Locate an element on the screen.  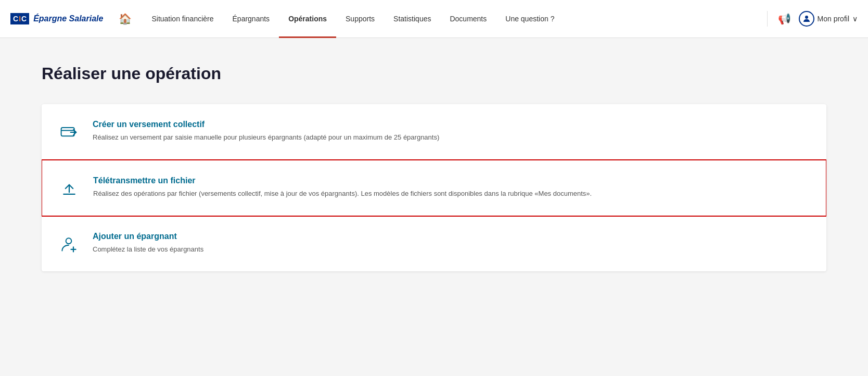
home-link: 🏠 is located at coordinates (125, 19).